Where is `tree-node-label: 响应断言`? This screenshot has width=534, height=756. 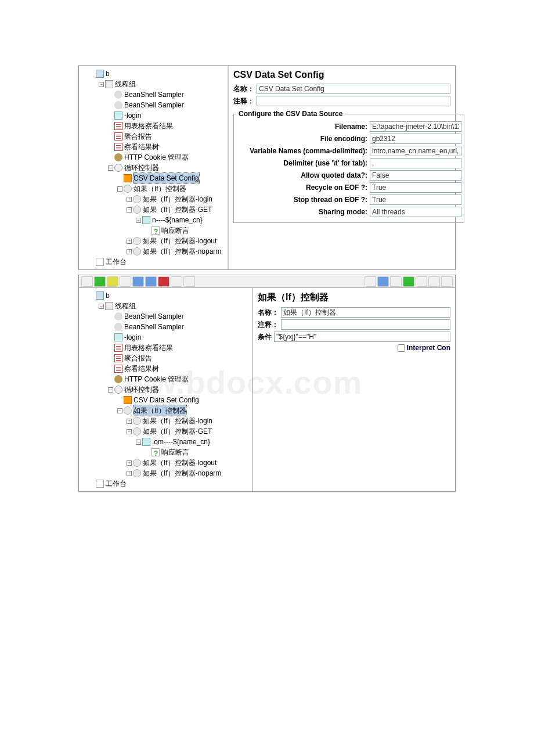
tree-node-label: 响应断言 is located at coordinates (175, 452).